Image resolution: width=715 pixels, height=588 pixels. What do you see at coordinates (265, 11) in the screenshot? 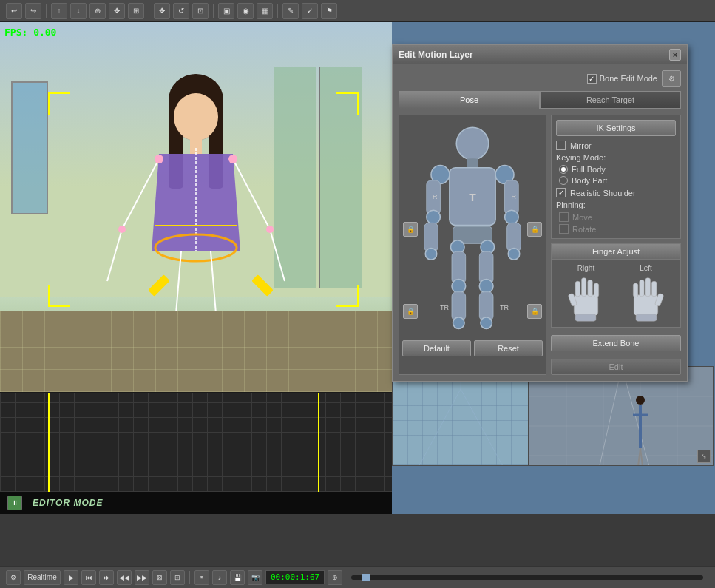
I see `render-button: ▦` at bounding box center [265, 11].